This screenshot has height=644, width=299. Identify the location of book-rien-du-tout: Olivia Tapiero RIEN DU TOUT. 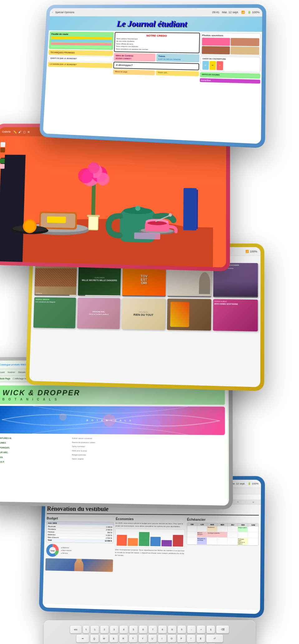
(143, 314).